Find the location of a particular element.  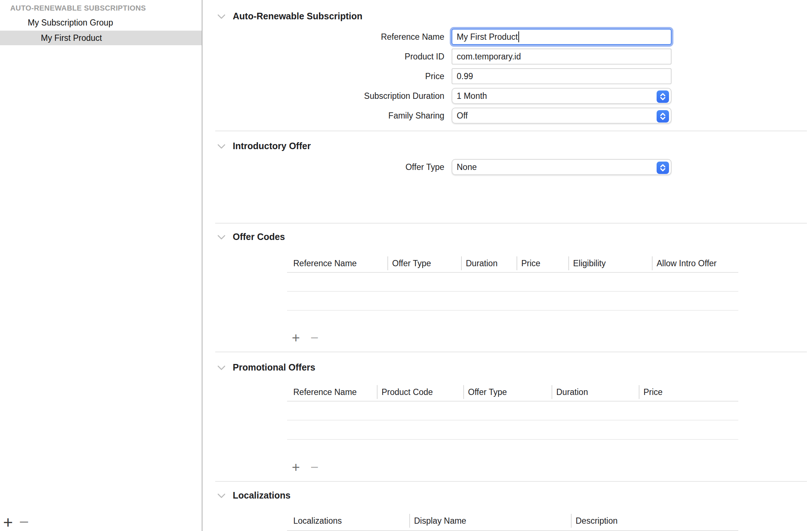

reference-name-label: Reference Name is located at coordinates (330, 37).